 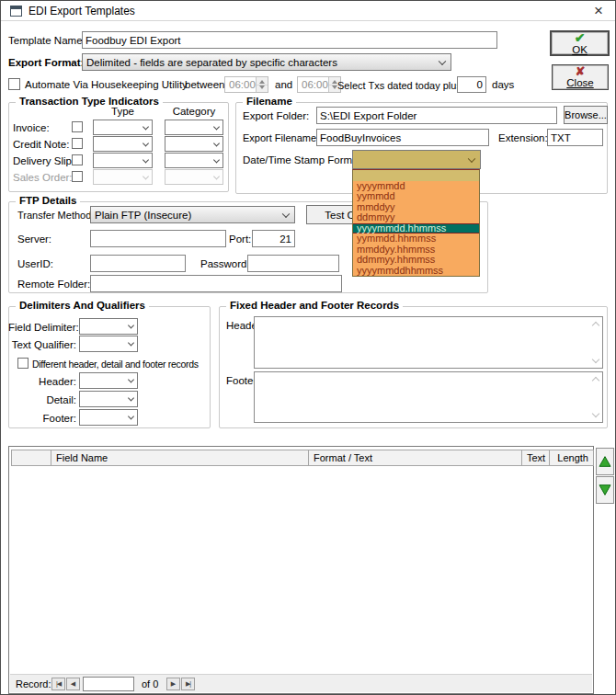 I want to click on and-time-spinner: 06:00, so click(x=319, y=85).